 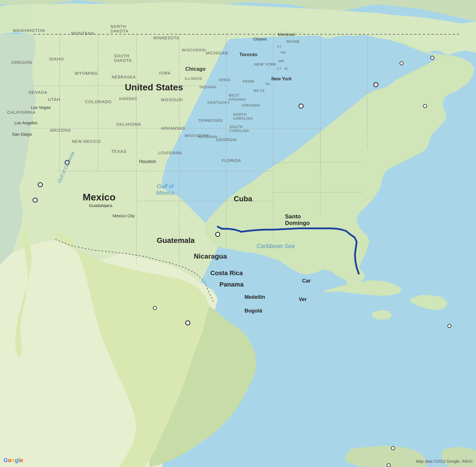 What do you see at coordinates (13, 460) in the screenshot?
I see `google-logo: Google` at bounding box center [13, 460].